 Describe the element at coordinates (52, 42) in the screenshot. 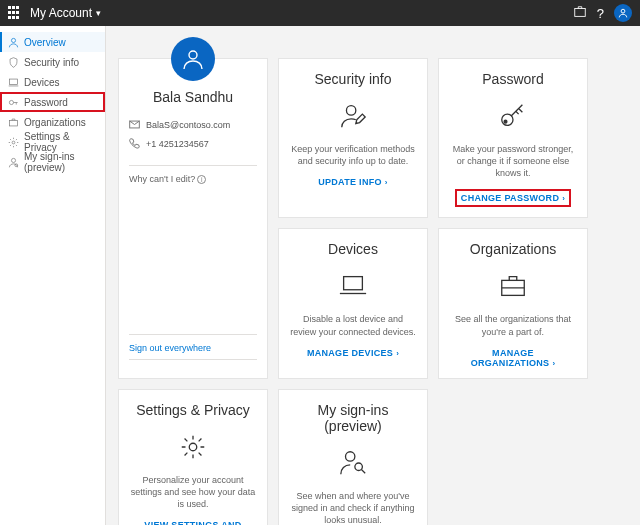

I see `sidebar-item-overview: Overview` at that location.